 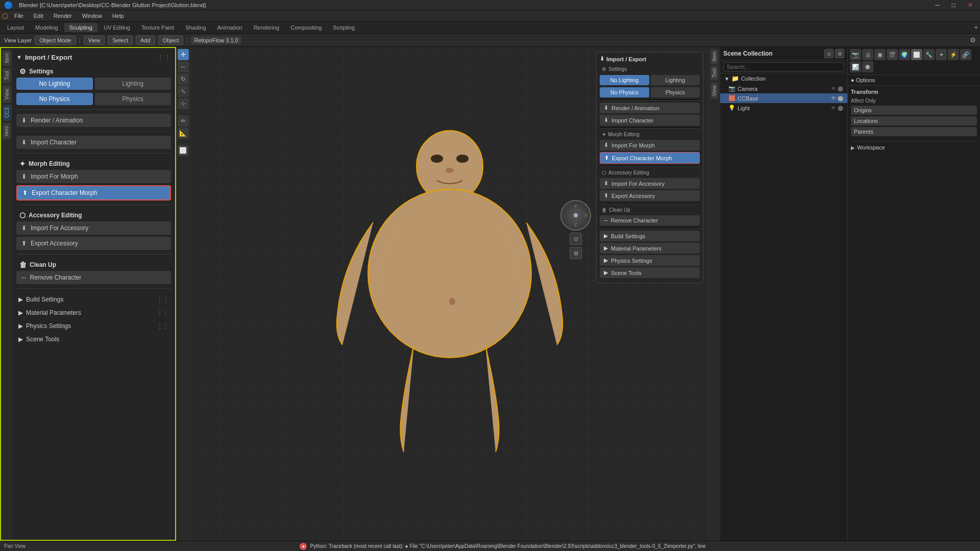 I want to click on object-btn: Object, so click(x=171, y=40).